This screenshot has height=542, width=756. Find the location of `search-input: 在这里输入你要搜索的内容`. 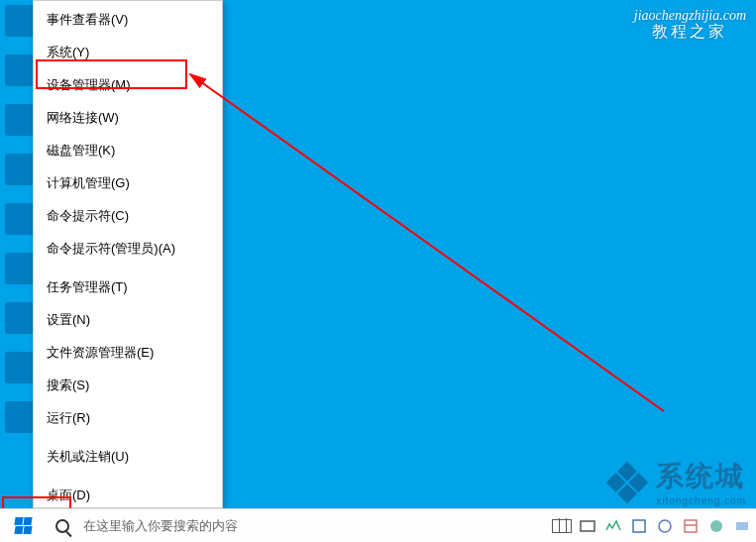

search-input: 在这里输入你要搜索的内容 is located at coordinates (238, 526).